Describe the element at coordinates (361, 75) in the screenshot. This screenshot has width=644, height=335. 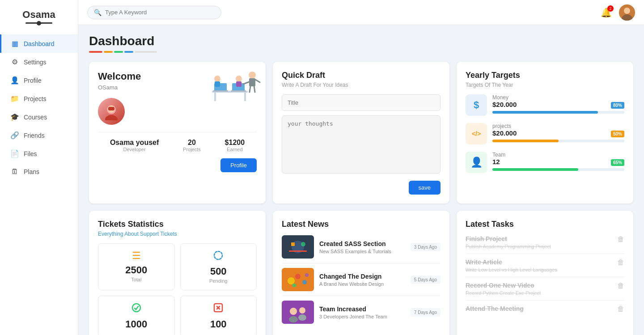
I see `quick-draft-title: Quick Draft` at that location.